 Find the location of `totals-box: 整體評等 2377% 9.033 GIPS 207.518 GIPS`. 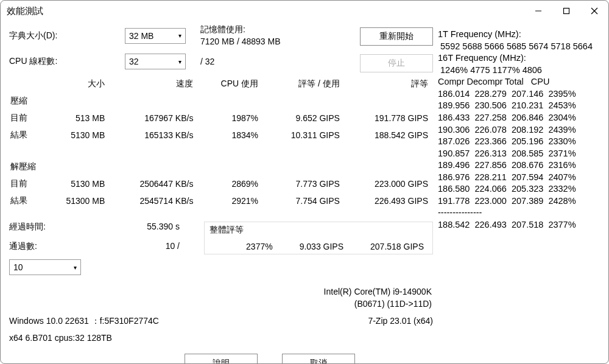

totals-box: 整體評等 2377% 9.033 GIPS 207.518 GIPS is located at coordinates (319, 238).